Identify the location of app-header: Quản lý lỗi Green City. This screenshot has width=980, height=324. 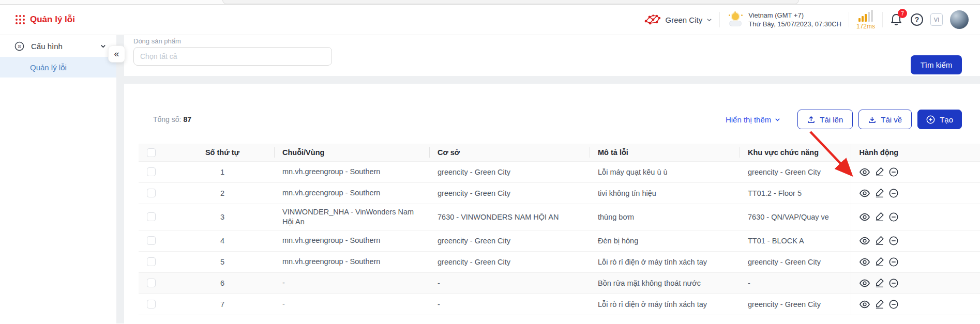
(490, 20).